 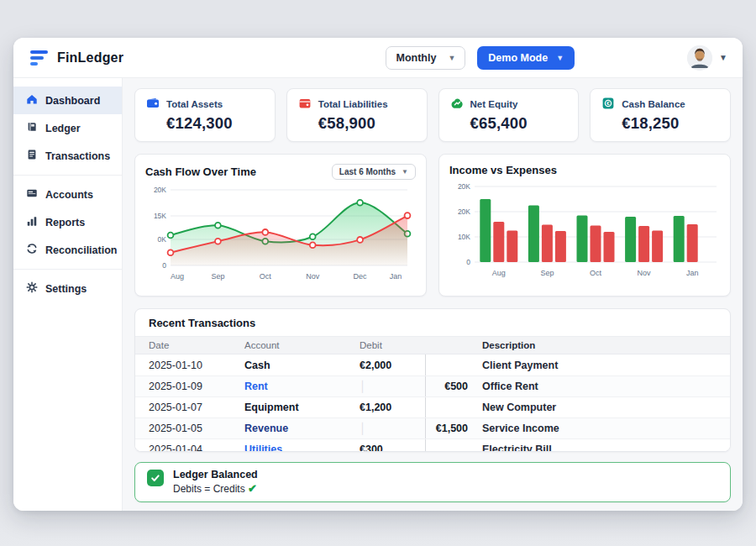 What do you see at coordinates (464, 237) in the screenshot?
I see `svg-text: 10K` at bounding box center [464, 237].